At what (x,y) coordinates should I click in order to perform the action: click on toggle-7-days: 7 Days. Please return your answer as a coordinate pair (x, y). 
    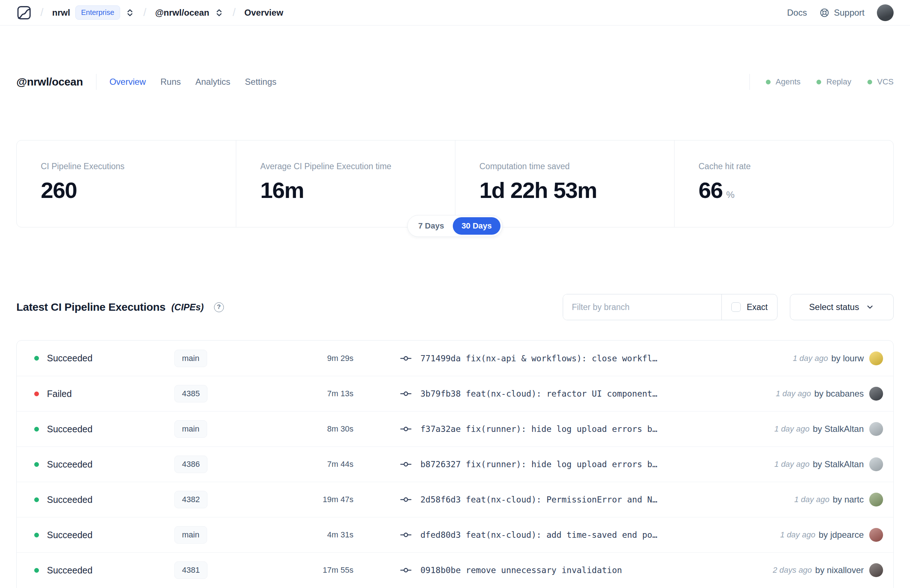
    Looking at the image, I should click on (431, 226).